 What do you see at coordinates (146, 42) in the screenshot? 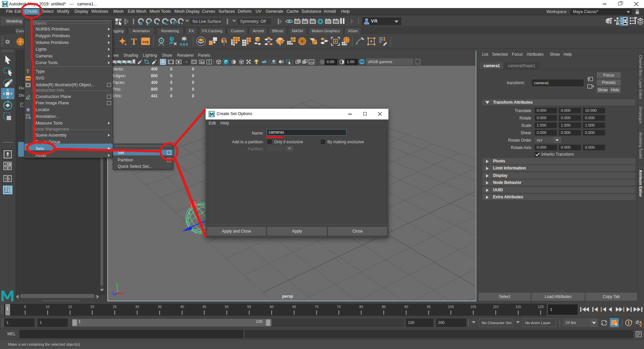
I see `svg-text: svg` at bounding box center [146, 42].